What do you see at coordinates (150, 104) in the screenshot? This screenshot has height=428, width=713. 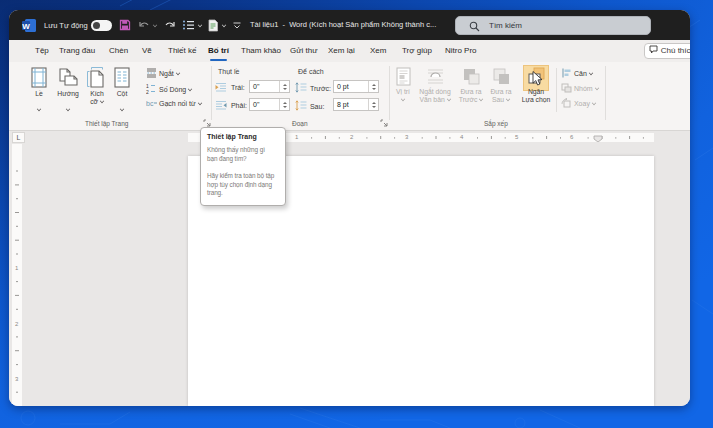 I see `svg-text: bc` at bounding box center [150, 104].